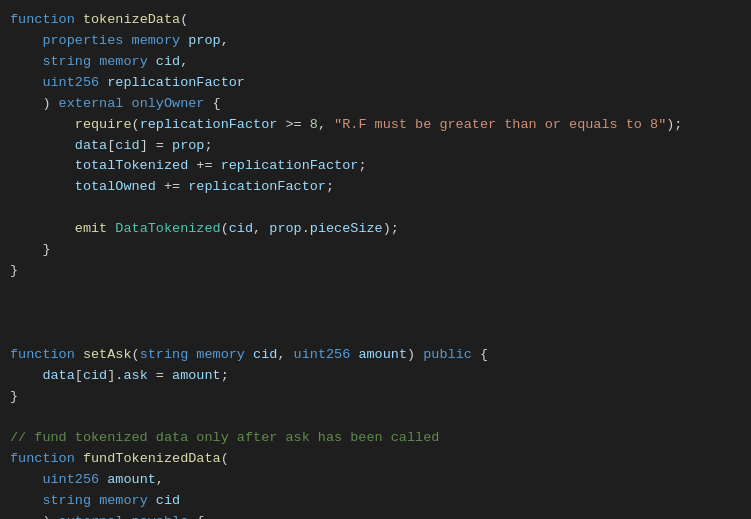  What do you see at coordinates (160, 516) in the screenshot?
I see `code-token: payable` at bounding box center [160, 516].